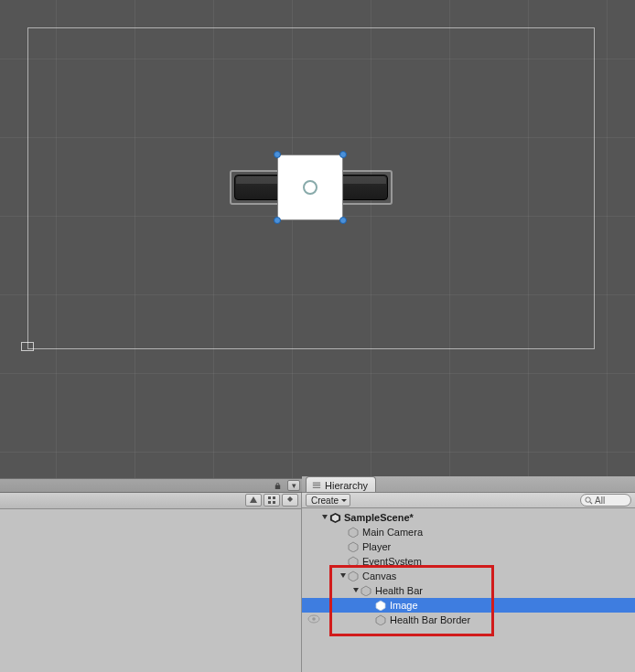  Describe the element at coordinates (317, 485) in the screenshot. I see `hierarchy-icon` at that location.